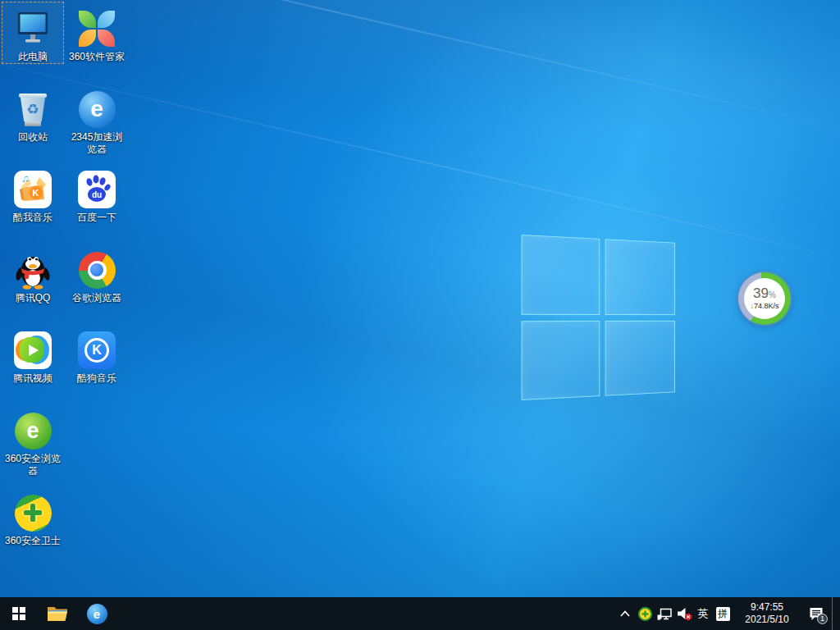  I want to click on download-progress-widget: 39% ↓74.8K/s, so click(765, 299).